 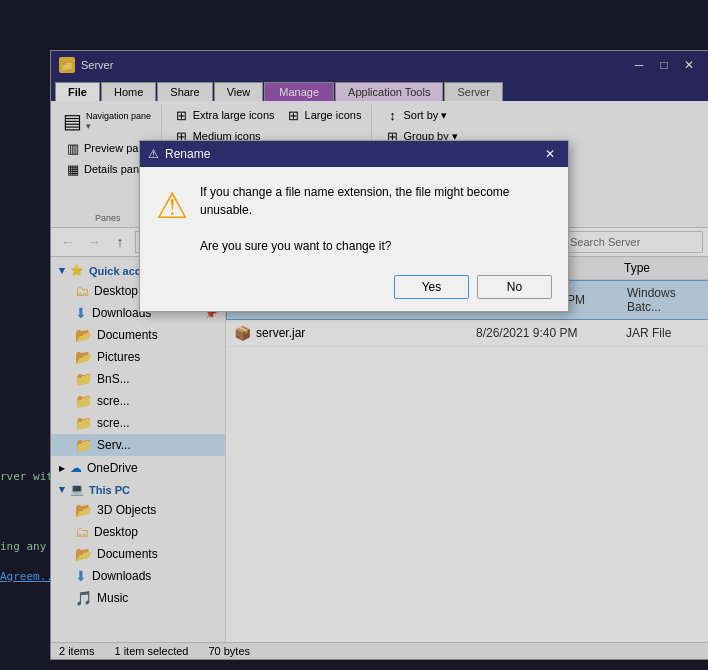 I want to click on dialog-message-line2: Are you sure you want to change it?, so click(x=376, y=246).